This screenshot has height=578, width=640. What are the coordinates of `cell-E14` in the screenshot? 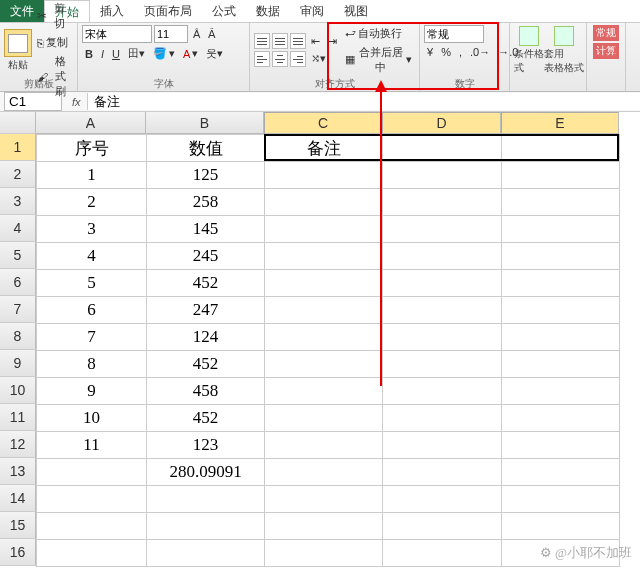 It's located at (561, 500).